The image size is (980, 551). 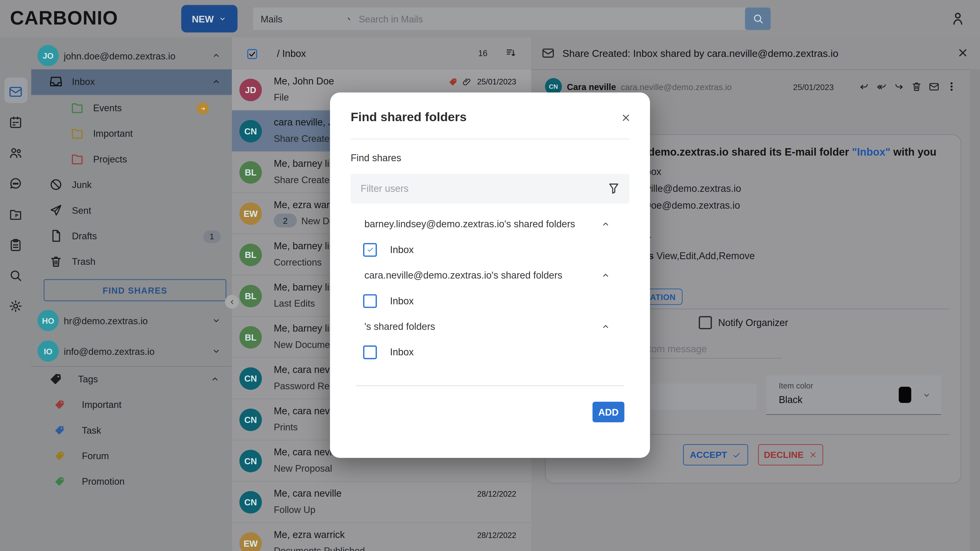 I want to click on tag-item-important: Important, so click(x=132, y=405).